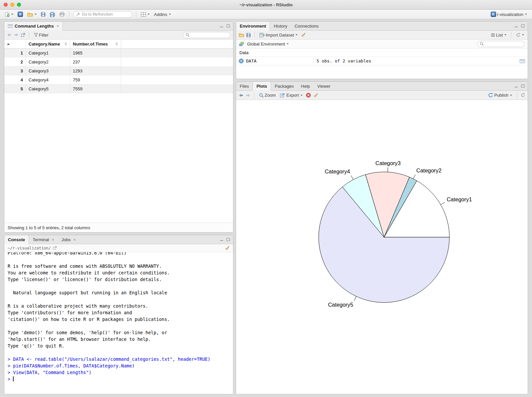 The image size is (532, 397). Describe the element at coordinates (305, 86) in the screenshot. I see `tab-help: Help` at that location.